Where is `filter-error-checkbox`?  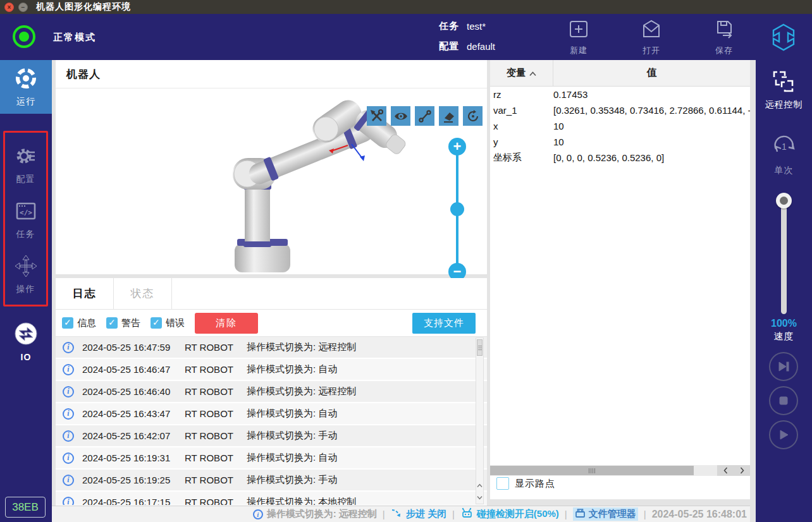
filter-error-checkbox is located at coordinates (156, 323).